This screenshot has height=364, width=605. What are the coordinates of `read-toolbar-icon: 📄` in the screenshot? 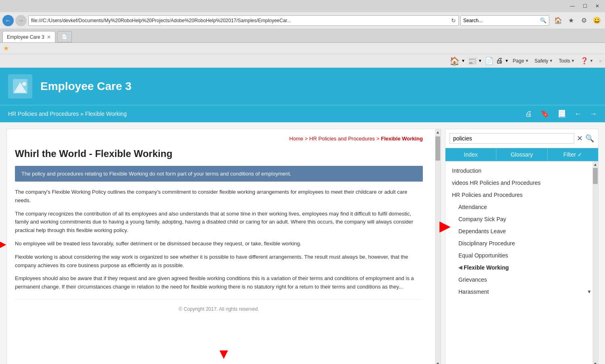 It's located at (489, 61).